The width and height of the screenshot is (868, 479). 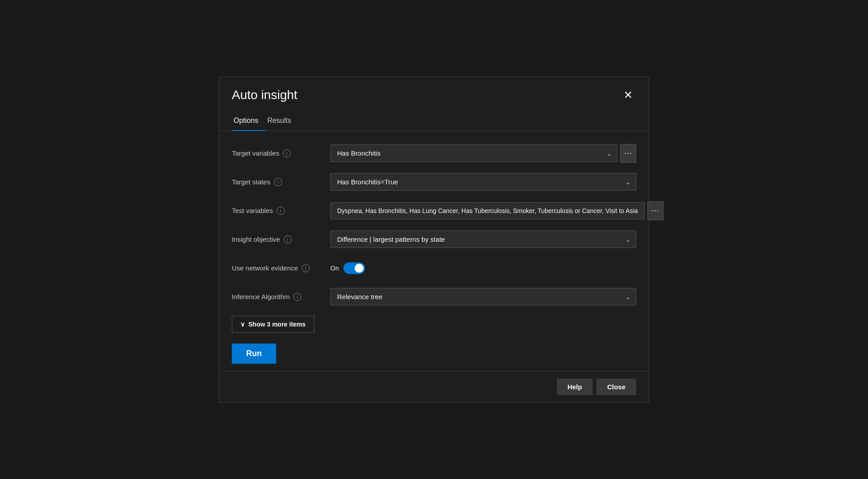 What do you see at coordinates (334, 268) in the screenshot?
I see `toggle-on-label: On` at bounding box center [334, 268].